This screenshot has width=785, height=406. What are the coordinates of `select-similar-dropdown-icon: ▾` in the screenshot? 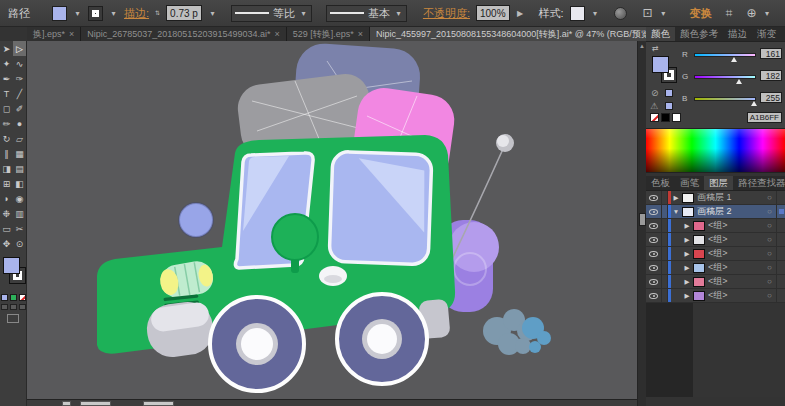 It's located at (664, 14).